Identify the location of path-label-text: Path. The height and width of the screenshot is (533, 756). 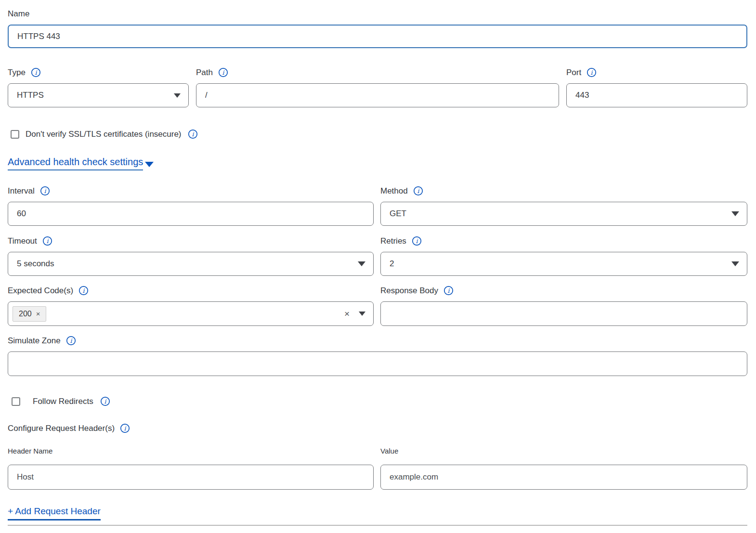
(204, 73).